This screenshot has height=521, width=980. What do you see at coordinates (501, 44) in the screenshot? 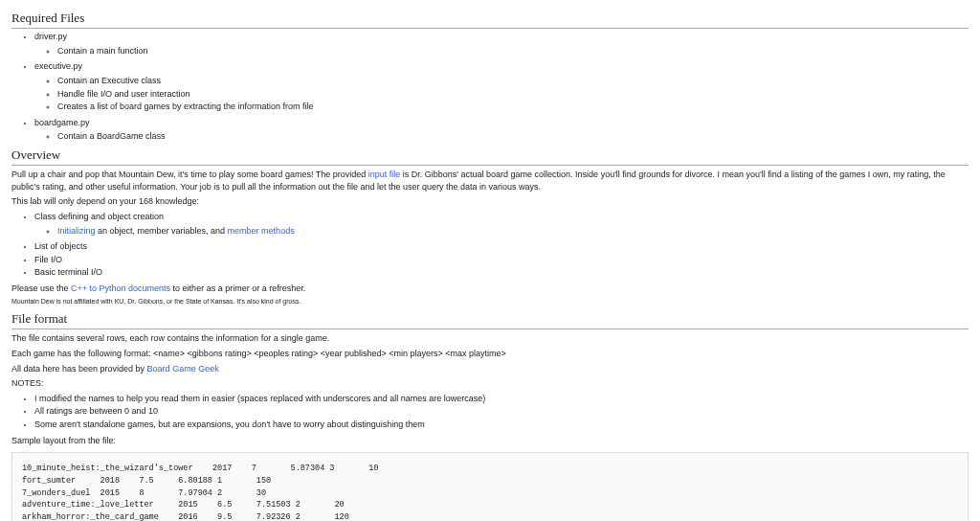
I see `list-item: driver.py Contain a main function` at bounding box center [501, 44].